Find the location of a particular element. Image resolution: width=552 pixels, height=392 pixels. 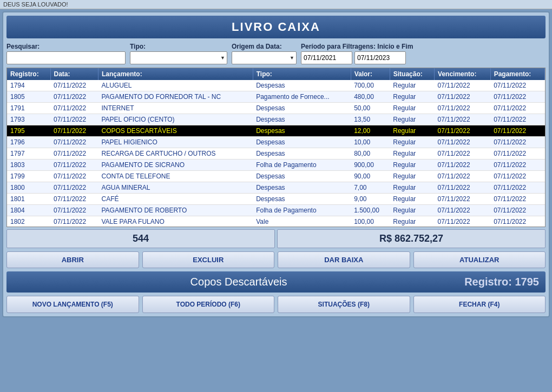

cell-valor: 700,00 is located at coordinates (370, 85).